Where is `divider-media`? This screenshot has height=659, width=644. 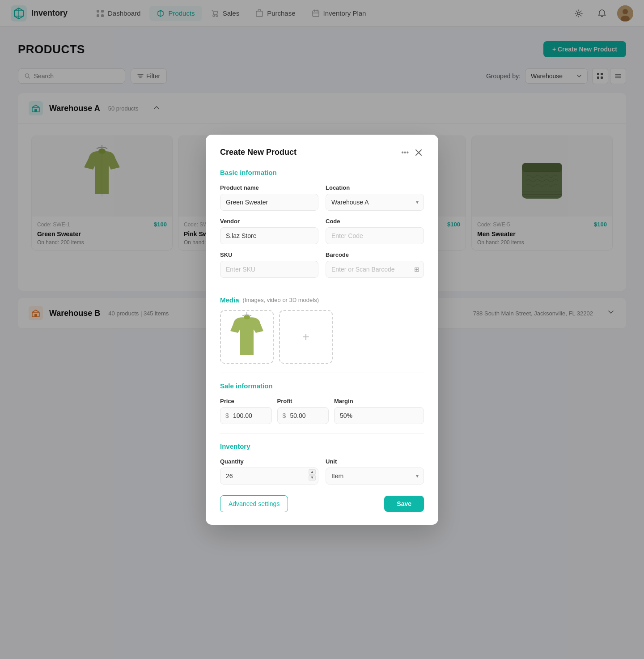 divider-media is located at coordinates (322, 287).